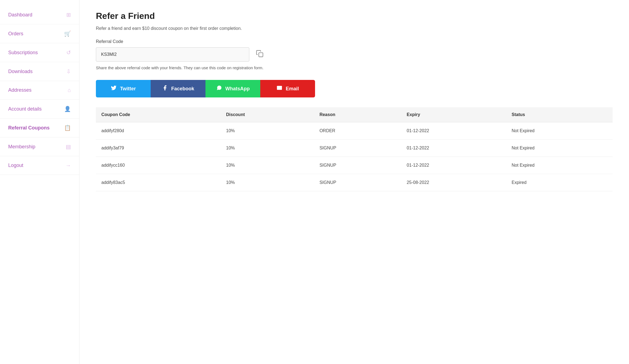  What do you see at coordinates (39, 147) in the screenshot?
I see `sidebar-item-membership: Membership▤` at bounding box center [39, 147].